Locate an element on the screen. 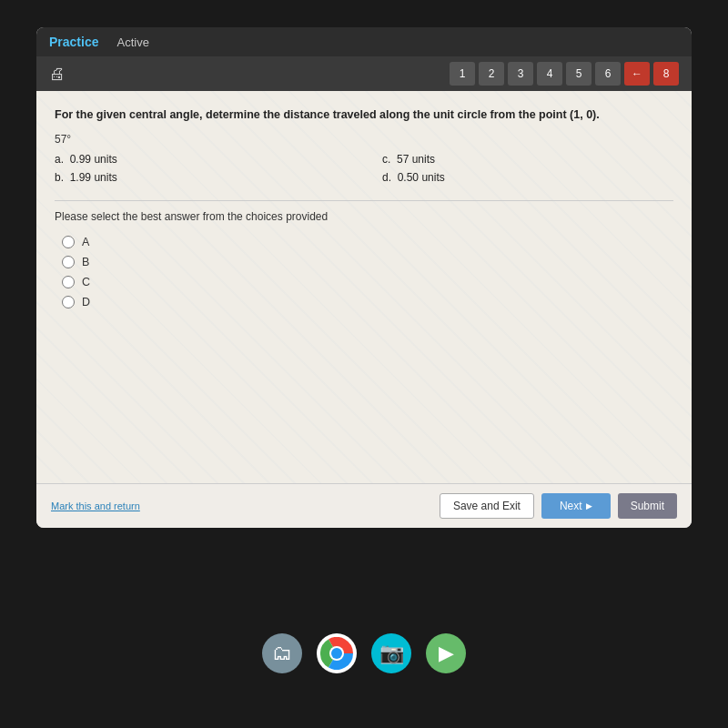  back-button: ← is located at coordinates (637, 74).